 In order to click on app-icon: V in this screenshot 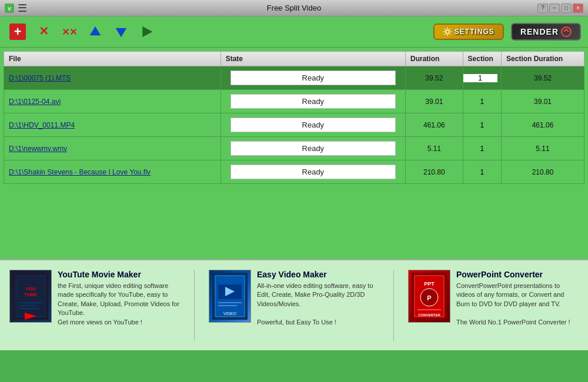, I will do `click(9, 8)`.